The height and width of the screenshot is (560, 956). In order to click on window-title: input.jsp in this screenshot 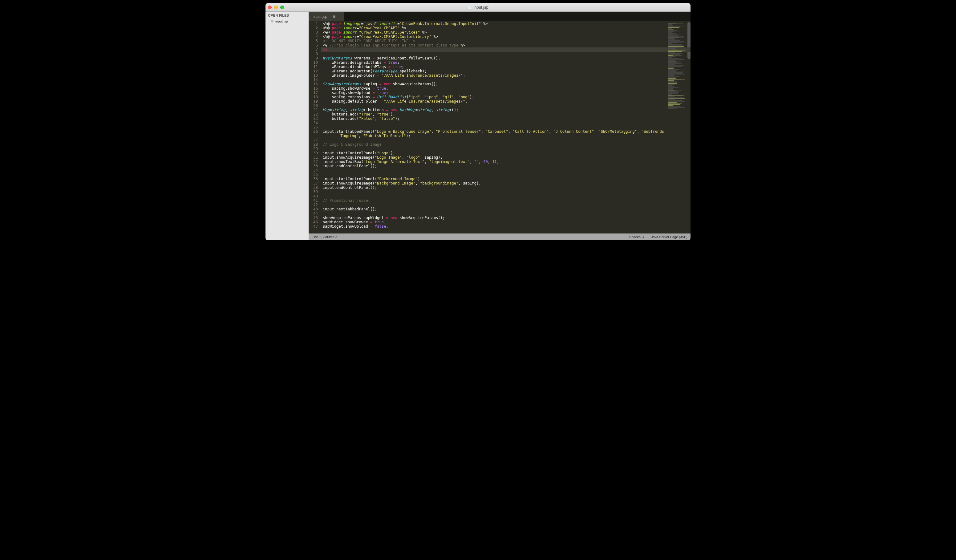, I will do `click(478, 7)`.